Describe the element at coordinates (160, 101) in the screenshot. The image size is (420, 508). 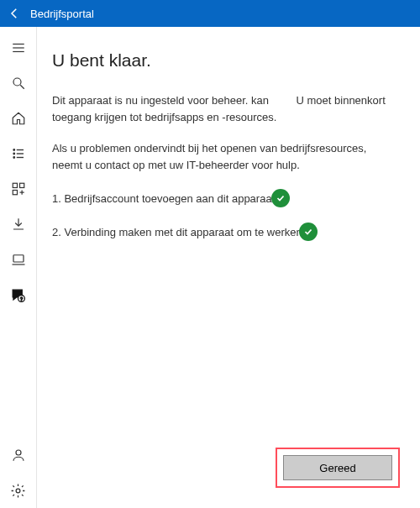
I see `intro-text-a: Dit apparaat is nu ingesteld voor beheer…` at that location.